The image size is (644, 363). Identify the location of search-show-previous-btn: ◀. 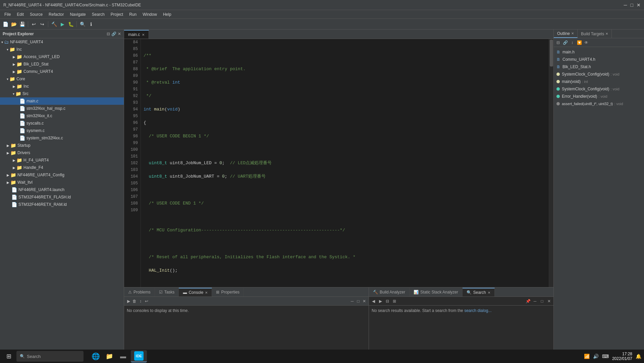
(373, 301).